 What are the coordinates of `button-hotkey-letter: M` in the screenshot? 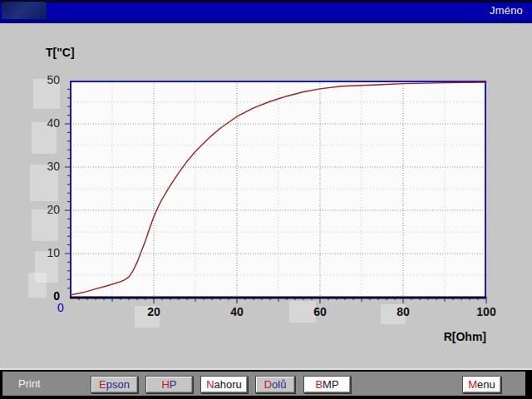 It's located at (472, 384).